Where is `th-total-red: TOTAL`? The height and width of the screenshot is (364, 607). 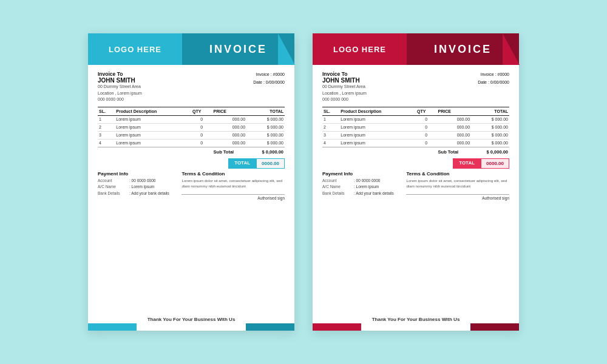
th-total-red: TOTAL is located at coordinates (490, 111).